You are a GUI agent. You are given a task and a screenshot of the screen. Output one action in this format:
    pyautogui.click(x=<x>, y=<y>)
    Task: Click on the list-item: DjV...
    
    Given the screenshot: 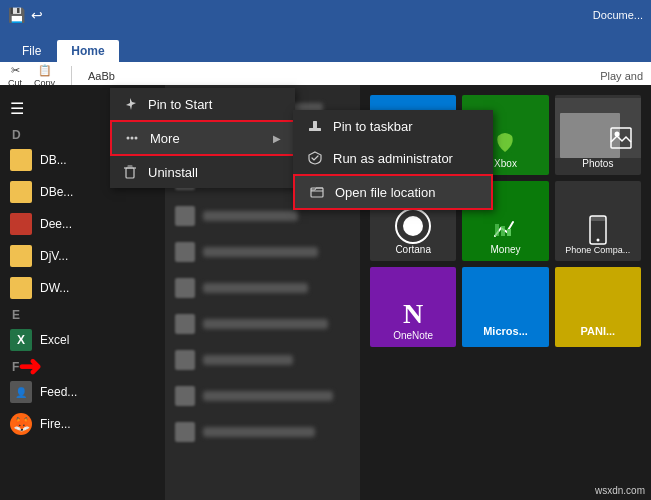 What is the action you would take?
    pyautogui.click(x=82, y=256)
    